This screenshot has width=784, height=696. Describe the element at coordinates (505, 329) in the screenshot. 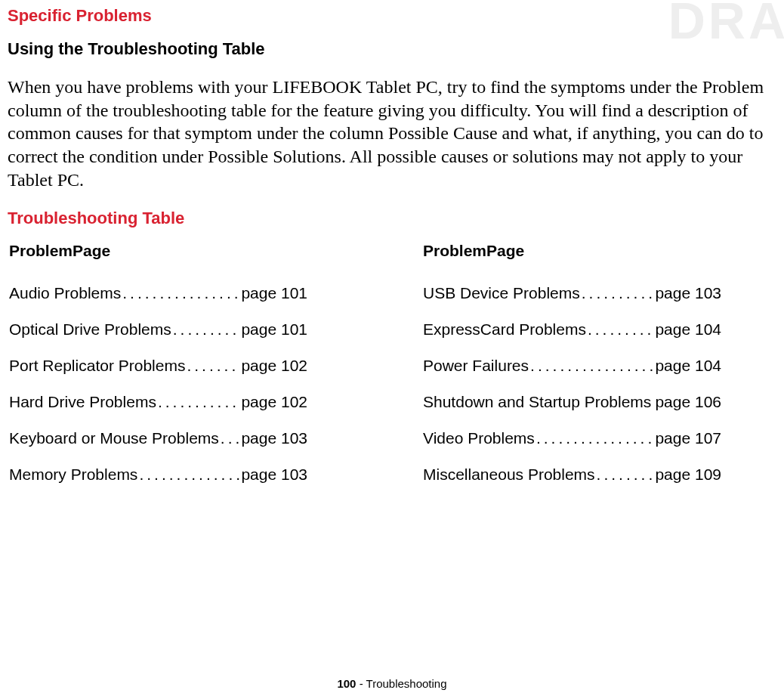

I see `toc-label: ExpressCard Problems` at that location.